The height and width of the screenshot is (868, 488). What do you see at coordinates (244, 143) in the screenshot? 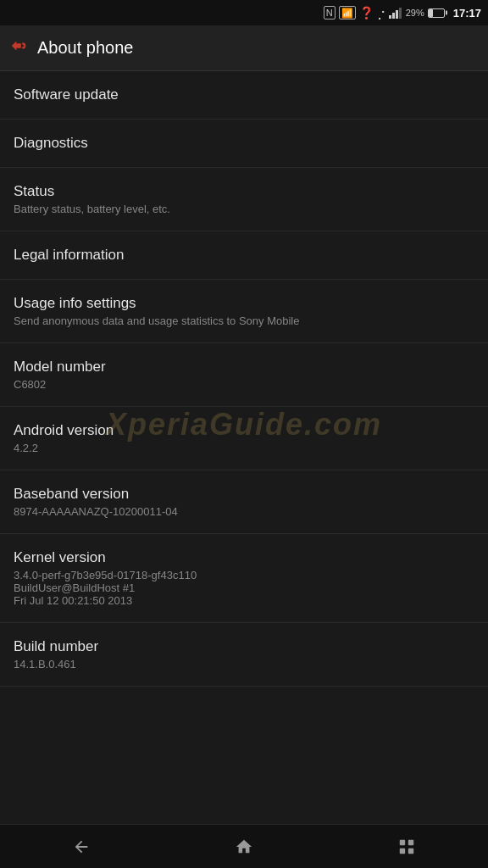
I see `list-item-title-diagnostics: Diagnostics` at bounding box center [244, 143].